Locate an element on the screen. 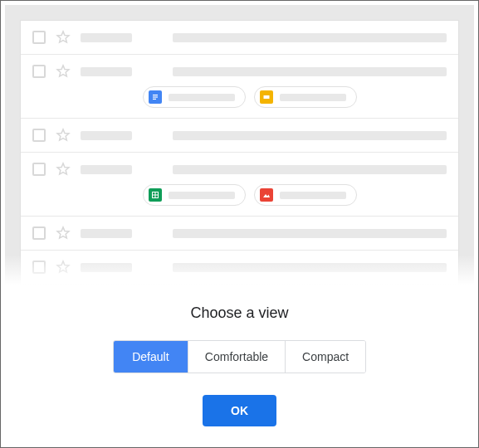 This screenshot has width=479, height=448. sheets-icon is located at coordinates (155, 195).